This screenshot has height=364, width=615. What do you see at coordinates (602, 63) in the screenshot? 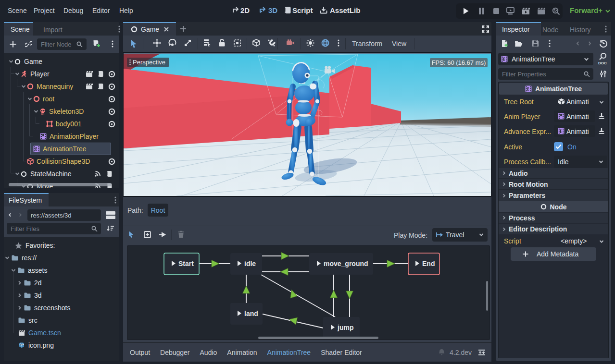
I see `svg-text: DOC` at bounding box center [602, 63].